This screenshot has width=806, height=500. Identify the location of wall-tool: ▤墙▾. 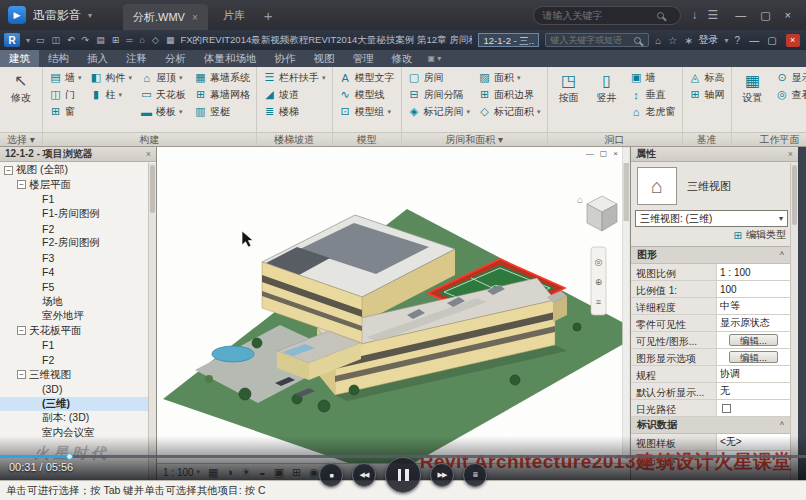
(66, 78).